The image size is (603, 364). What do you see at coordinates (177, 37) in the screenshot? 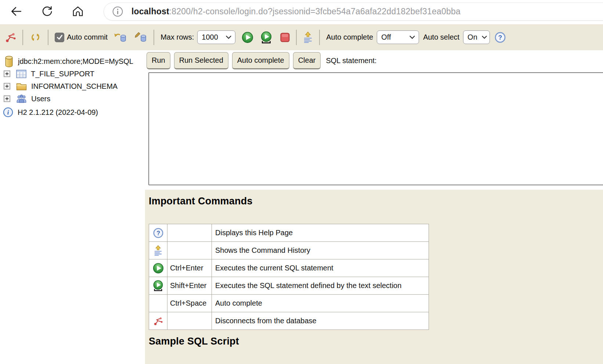
I see `max-rows-label: Max rows:` at bounding box center [177, 37].